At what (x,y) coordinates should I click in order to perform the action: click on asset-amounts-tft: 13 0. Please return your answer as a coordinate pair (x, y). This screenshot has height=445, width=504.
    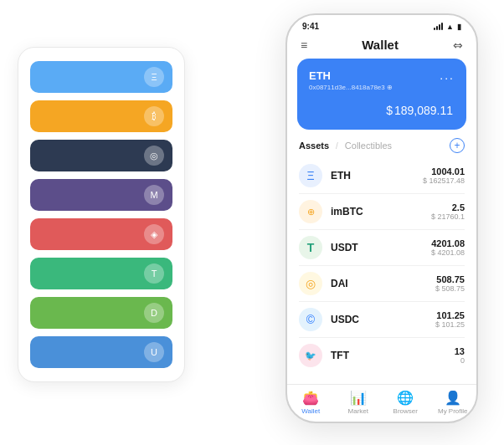
    Looking at the image, I should click on (460, 355).